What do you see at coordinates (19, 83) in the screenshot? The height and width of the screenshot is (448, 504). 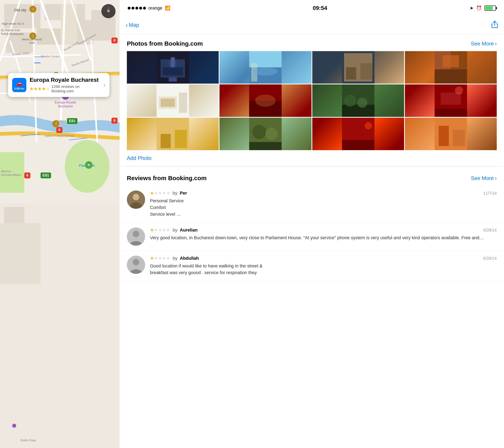 I see `car-icon: 🚗` at bounding box center [19, 83].